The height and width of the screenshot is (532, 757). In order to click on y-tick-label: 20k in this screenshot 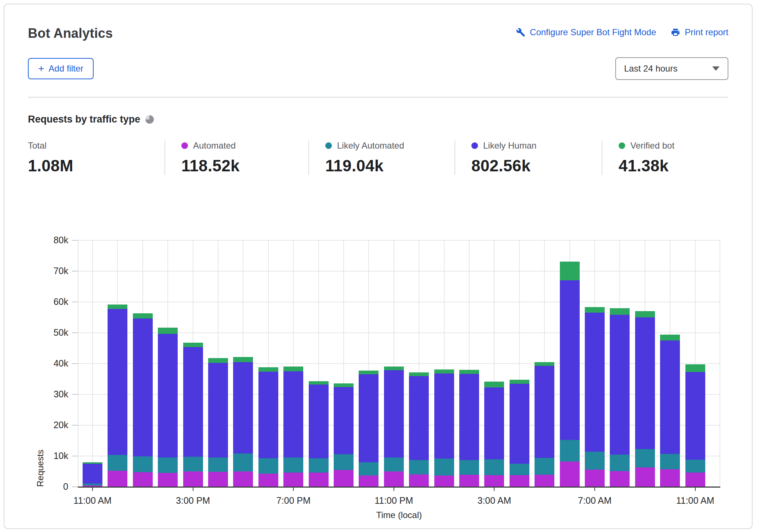, I will do `click(37, 425)`.